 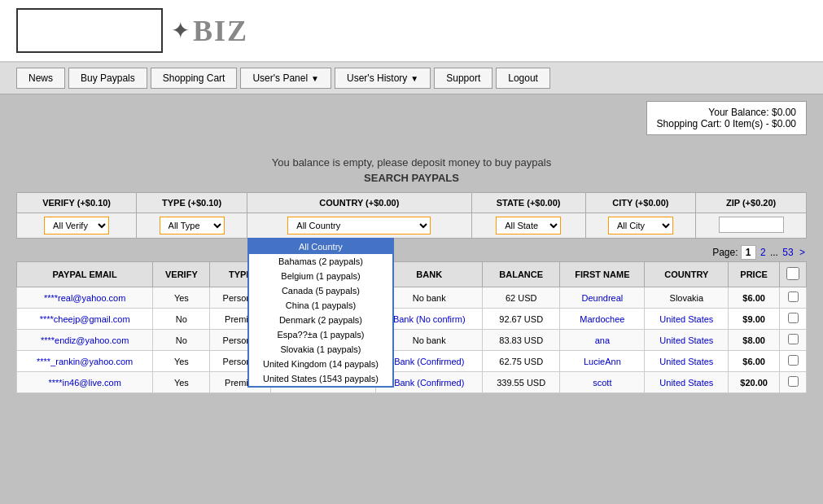 I want to click on search-filter-table: VERIFY (+$0.10) TYPE (+$0.10) COUNTRY (+…, so click(x=412, y=215).